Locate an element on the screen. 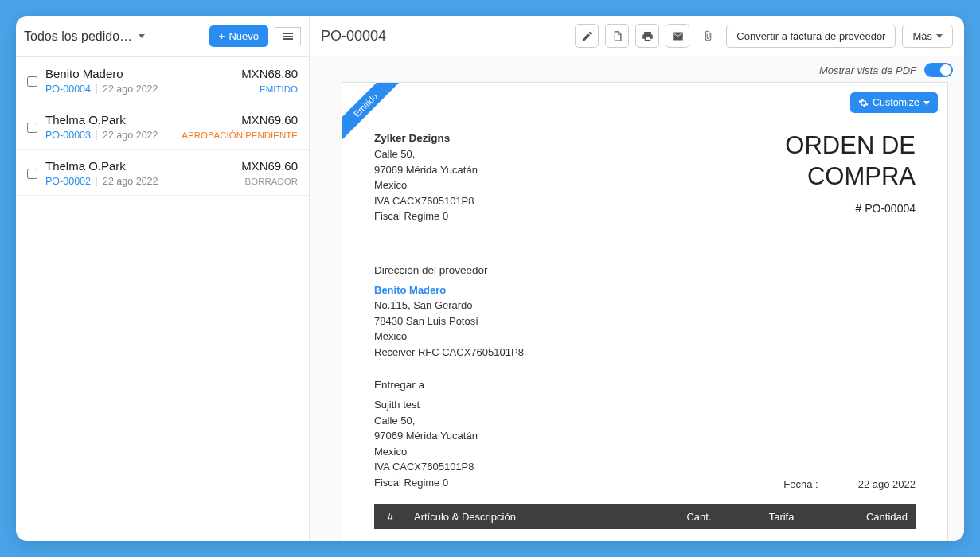 The image size is (980, 557). deliver-line: Mexico is located at coordinates (426, 452).